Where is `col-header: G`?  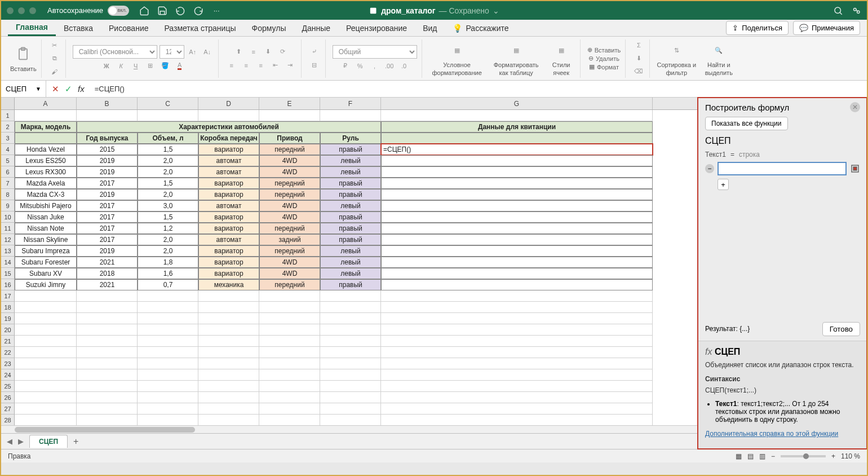 col-header: G is located at coordinates (517, 104).